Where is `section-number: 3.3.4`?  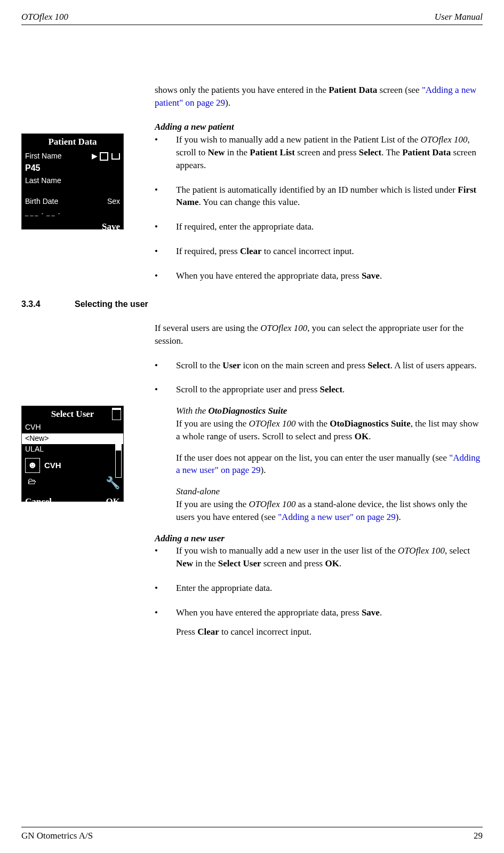
section-number: 3.3.4 is located at coordinates (48, 304).